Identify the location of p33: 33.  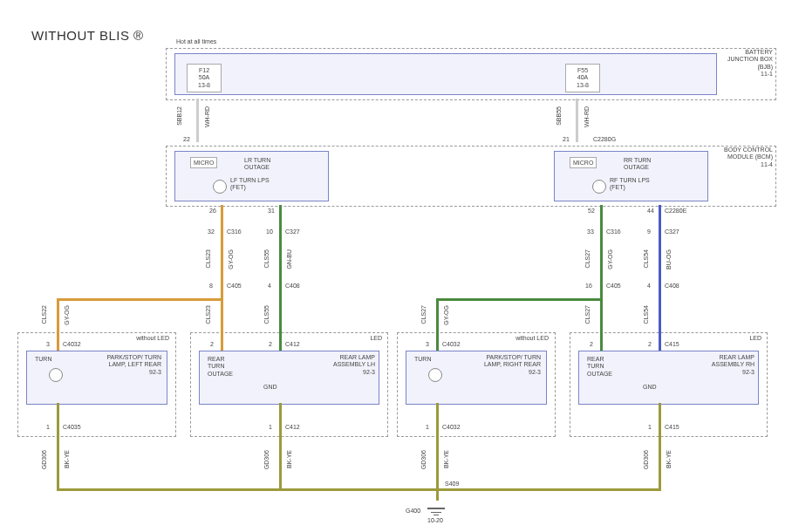
(591, 232).